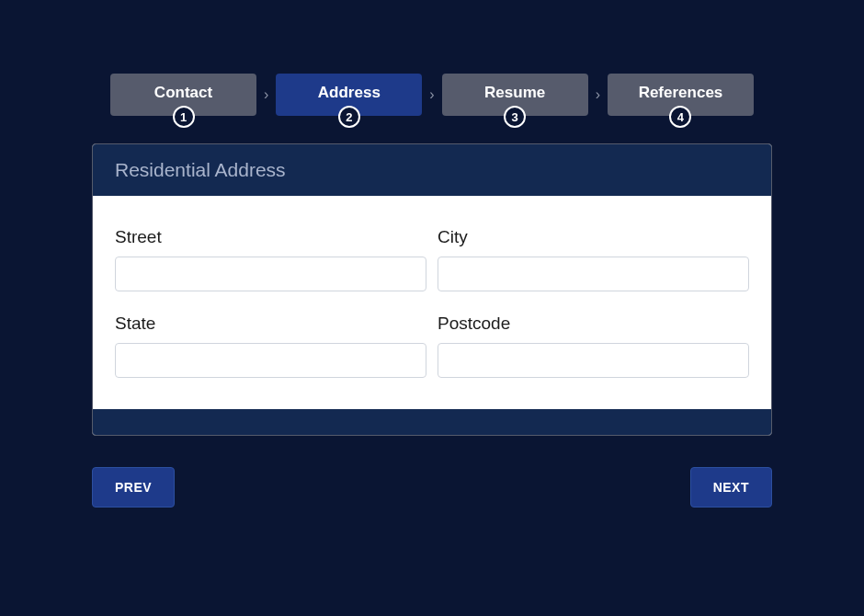 The image size is (864, 616). What do you see at coordinates (515, 92) in the screenshot?
I see `step-label: Resume` at bounding box center [515, 92].